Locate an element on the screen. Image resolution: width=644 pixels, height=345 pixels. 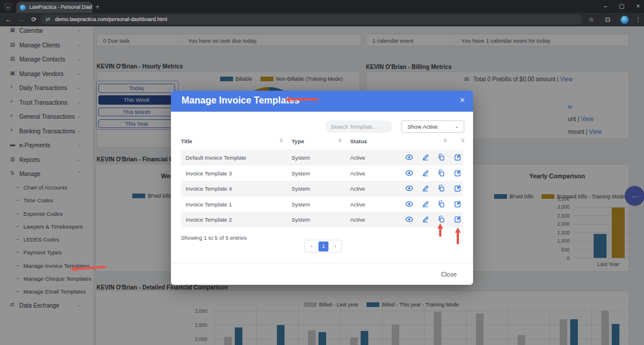
cell-title: Invoice Template 1 is located at coordinates (208, 205).